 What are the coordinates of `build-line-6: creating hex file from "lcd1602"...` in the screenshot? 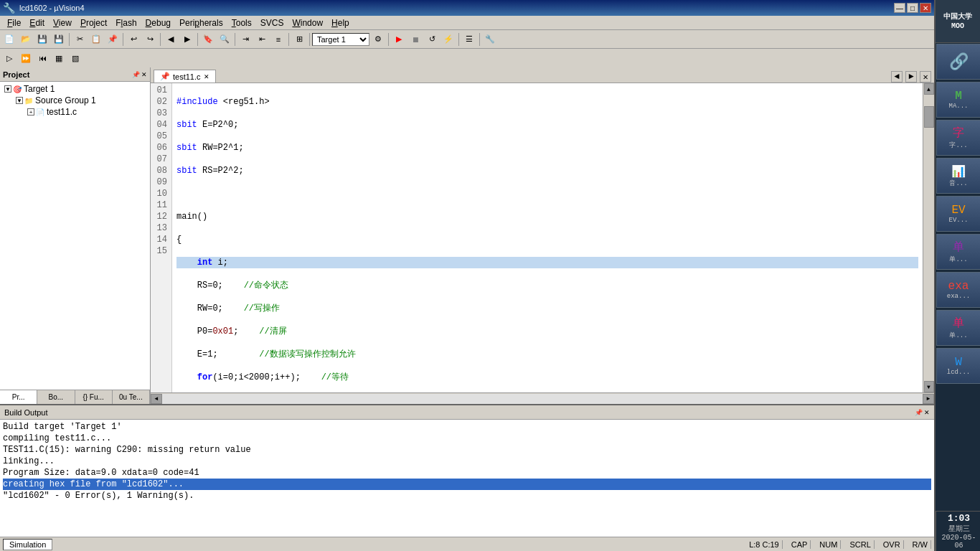 It's located at (467, 484).